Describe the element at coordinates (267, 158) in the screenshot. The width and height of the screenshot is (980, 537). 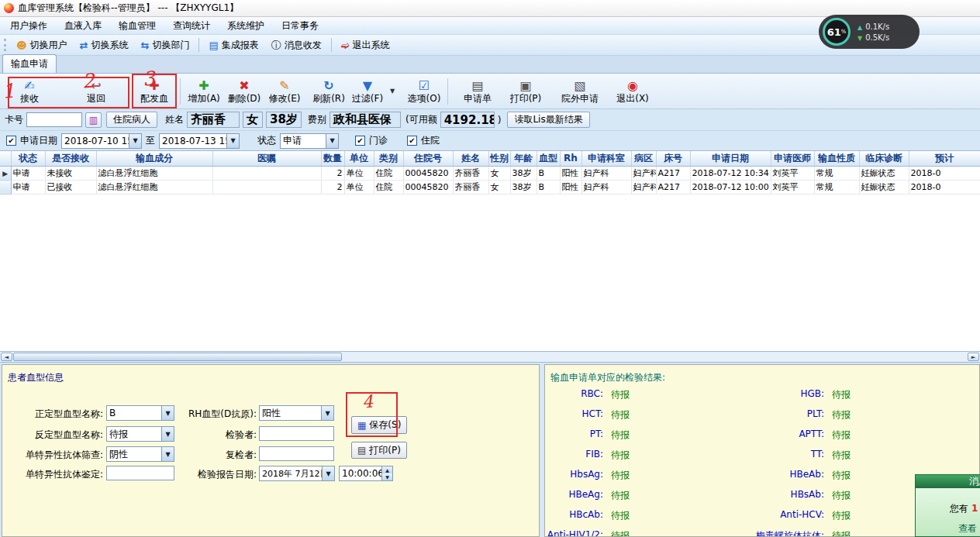
I see `col-doctor-order: 医嘱` at that location.